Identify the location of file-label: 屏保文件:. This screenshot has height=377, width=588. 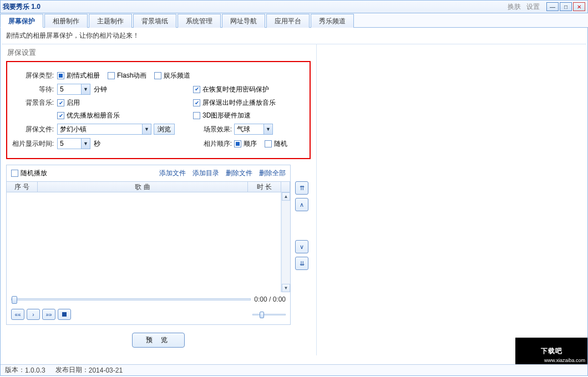
(32, 130).